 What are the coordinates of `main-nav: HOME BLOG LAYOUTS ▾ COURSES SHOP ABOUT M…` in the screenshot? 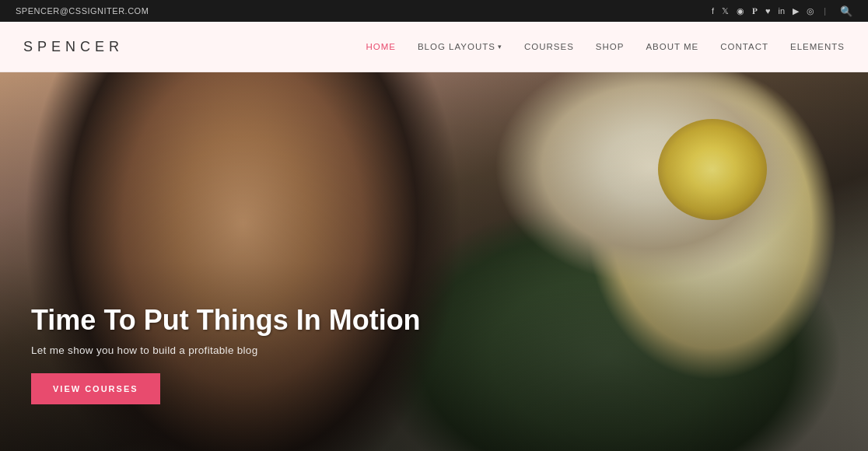 It's located at (605, 47).